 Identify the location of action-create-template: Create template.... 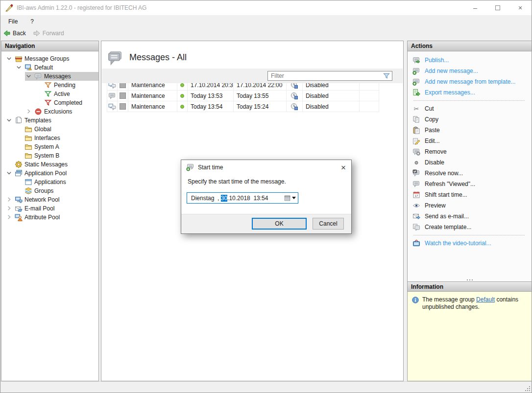
(472, 227).